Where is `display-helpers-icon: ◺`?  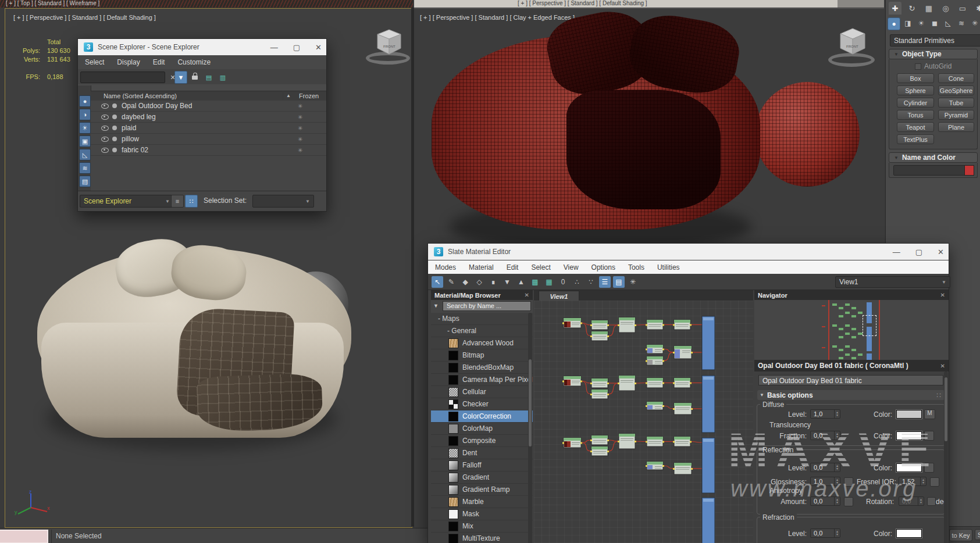 display-helpers-icon: ◺ is located at coordinates (85, 155).